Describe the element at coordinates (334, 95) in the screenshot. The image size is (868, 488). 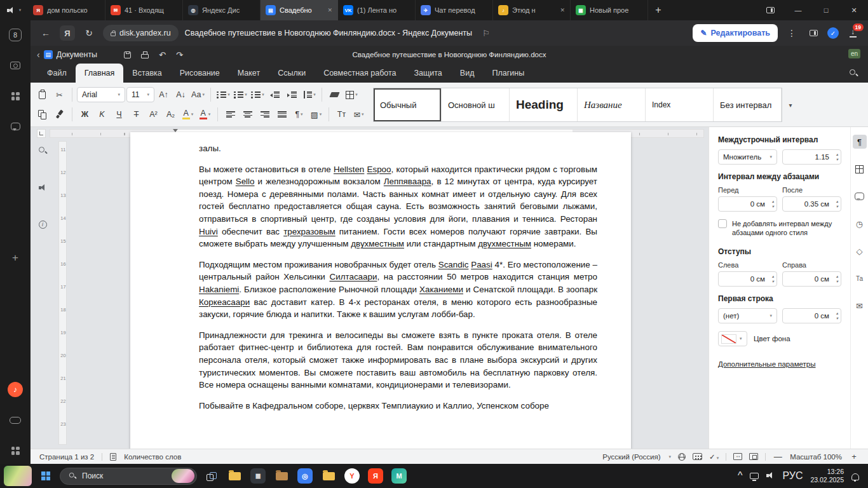
I see `clear-formatting-button` at that location.